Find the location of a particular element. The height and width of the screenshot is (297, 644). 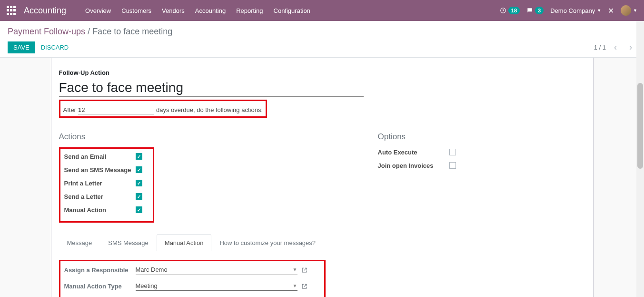

checkbox-print-letter is located at coordinates (139, 183).